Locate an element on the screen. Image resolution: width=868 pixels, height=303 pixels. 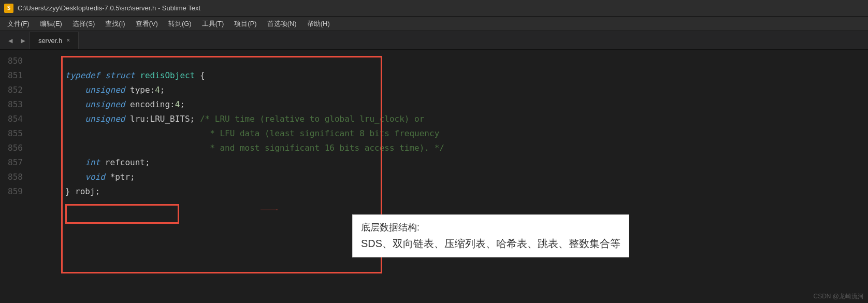
menu-select: 选择(S) is located at coordinates (84, 24).